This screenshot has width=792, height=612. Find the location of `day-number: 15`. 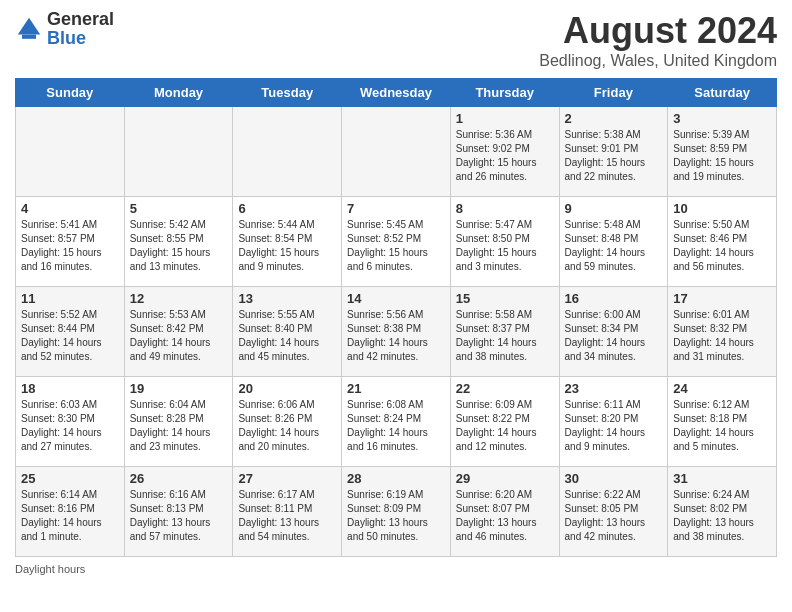

day-number: 15 is located at coordinates (505, 298).